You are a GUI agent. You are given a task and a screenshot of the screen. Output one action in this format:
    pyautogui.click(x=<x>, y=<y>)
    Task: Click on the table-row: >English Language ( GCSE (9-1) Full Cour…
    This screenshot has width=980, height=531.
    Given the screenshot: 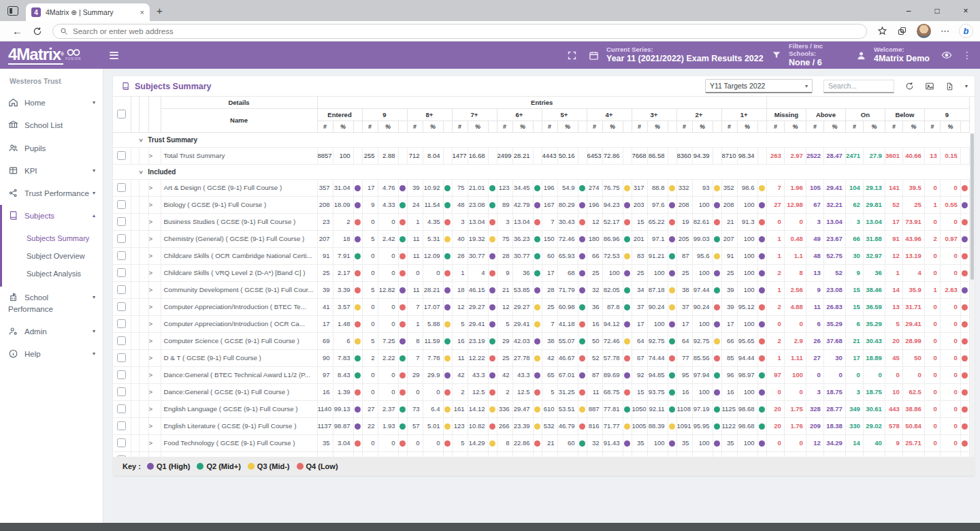 What is the action you would take?
    pyautogui.click(x=542, y=408)
    